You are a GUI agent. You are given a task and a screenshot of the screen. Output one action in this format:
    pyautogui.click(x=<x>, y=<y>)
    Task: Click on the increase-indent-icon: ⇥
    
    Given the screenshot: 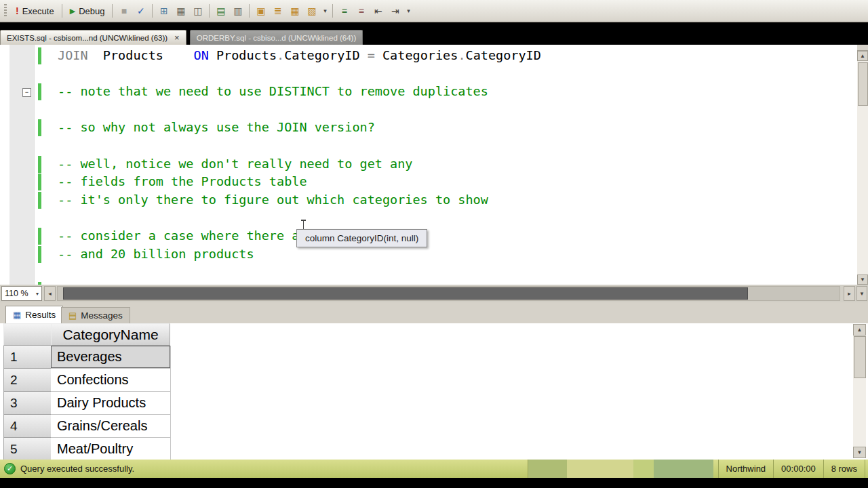 What is the action you would take?
    pyautogui.click(x=395, y=11)
    